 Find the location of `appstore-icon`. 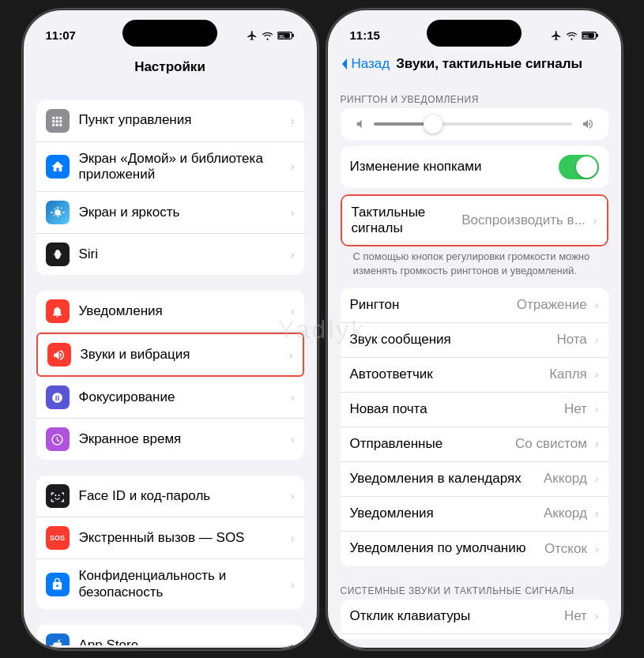

appstore-icon is located at coordinates (58, 639).